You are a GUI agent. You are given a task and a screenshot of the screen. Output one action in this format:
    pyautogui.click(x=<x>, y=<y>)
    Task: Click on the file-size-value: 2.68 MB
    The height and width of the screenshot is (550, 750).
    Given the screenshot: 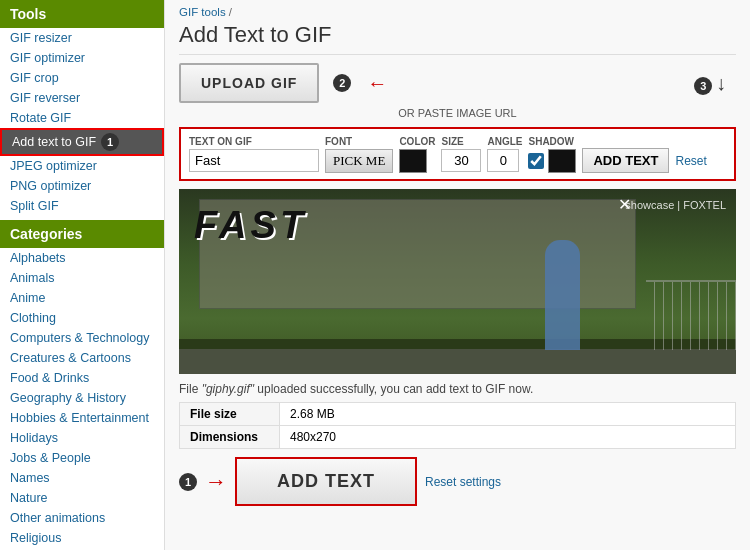 What is the action you would take?
    pyautogui.click(x=508, y=414)
    